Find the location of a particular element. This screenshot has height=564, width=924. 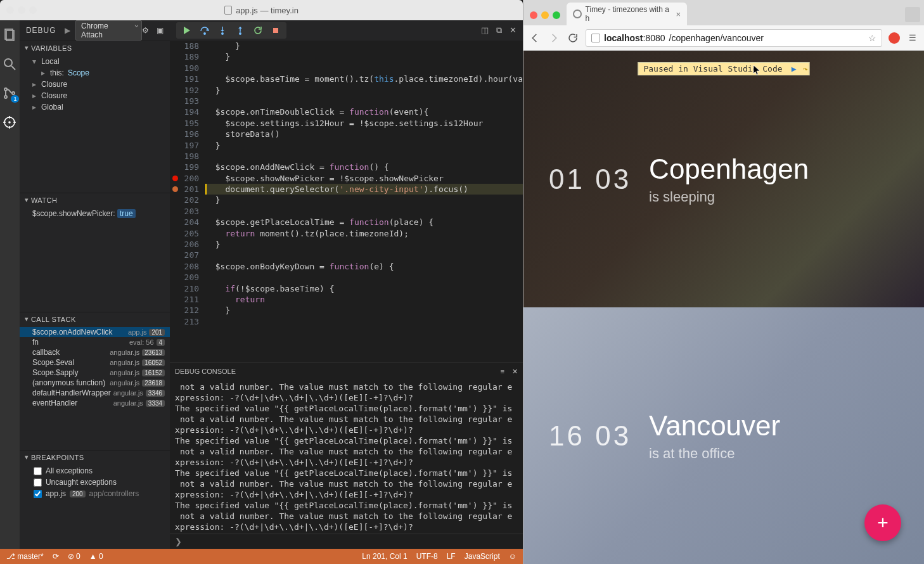

mac-titlebar: app.js — timey.in is located at coordinates (261, 10).